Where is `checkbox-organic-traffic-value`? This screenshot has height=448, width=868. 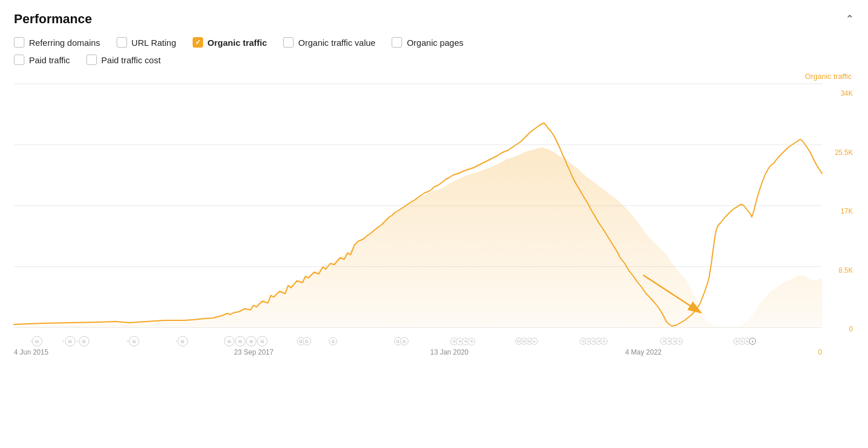 checkbox-organic-traffic-value is located at coordinates (288, 42).